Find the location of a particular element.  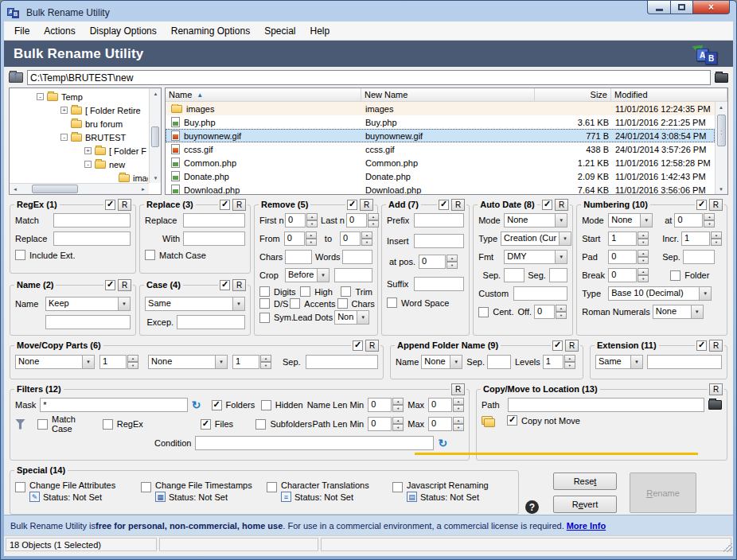

tree-item-folder-retire: +[ Folder Retire is located at coordinates (79, 110).